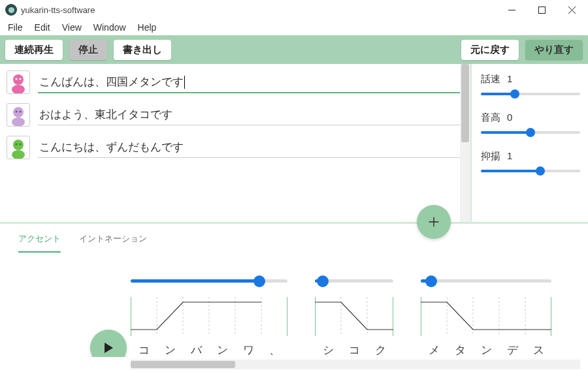  I want to click on mora: ク, so click(380, 350).